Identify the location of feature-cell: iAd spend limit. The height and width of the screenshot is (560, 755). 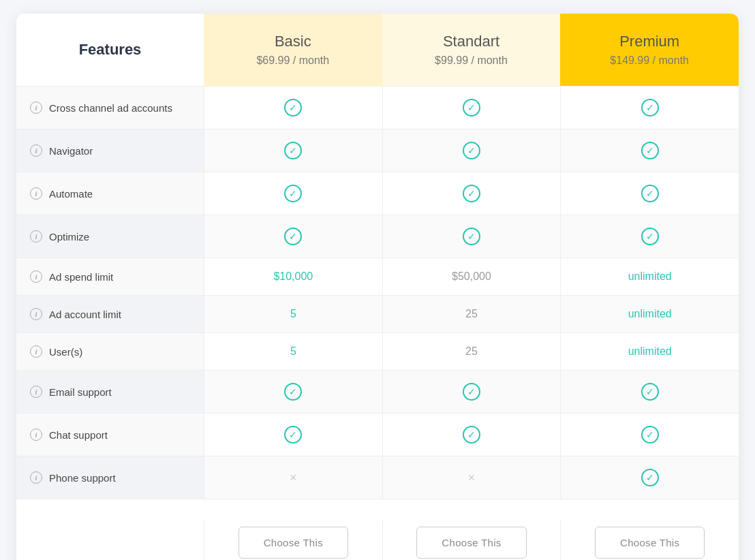
(110, 277).